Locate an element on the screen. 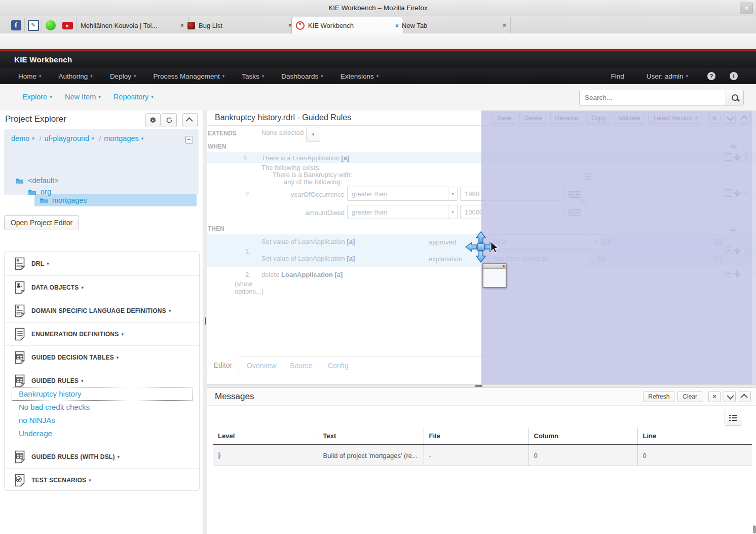  pinned-tab-notes: ✎ is located at coordinates (33, 25).